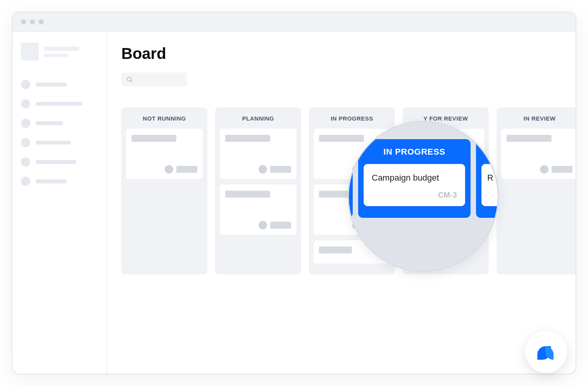 This screenshot has height=386, width=588. I want to click on project-avatar, so click(30, 52).